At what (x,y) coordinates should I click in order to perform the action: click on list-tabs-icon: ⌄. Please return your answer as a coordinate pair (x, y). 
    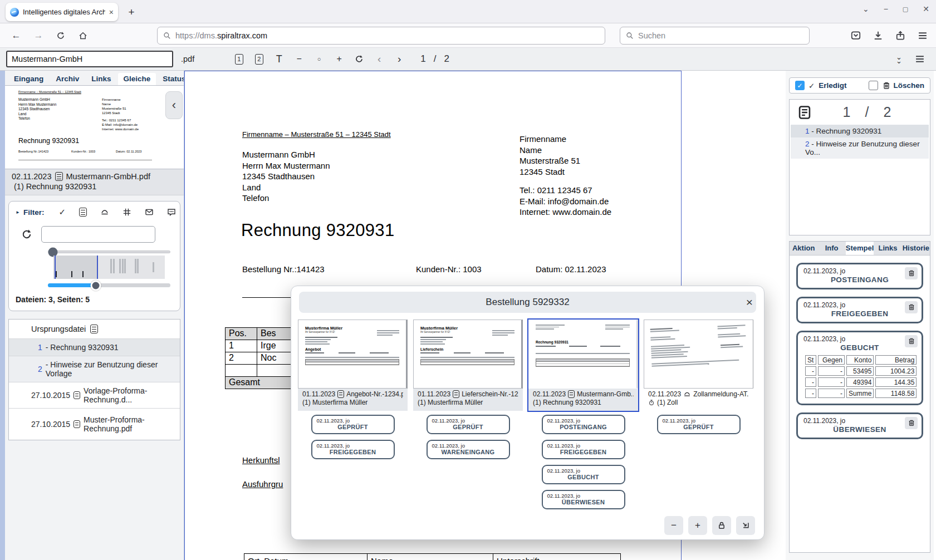
    Looking at the image, I should click on (866, 9).